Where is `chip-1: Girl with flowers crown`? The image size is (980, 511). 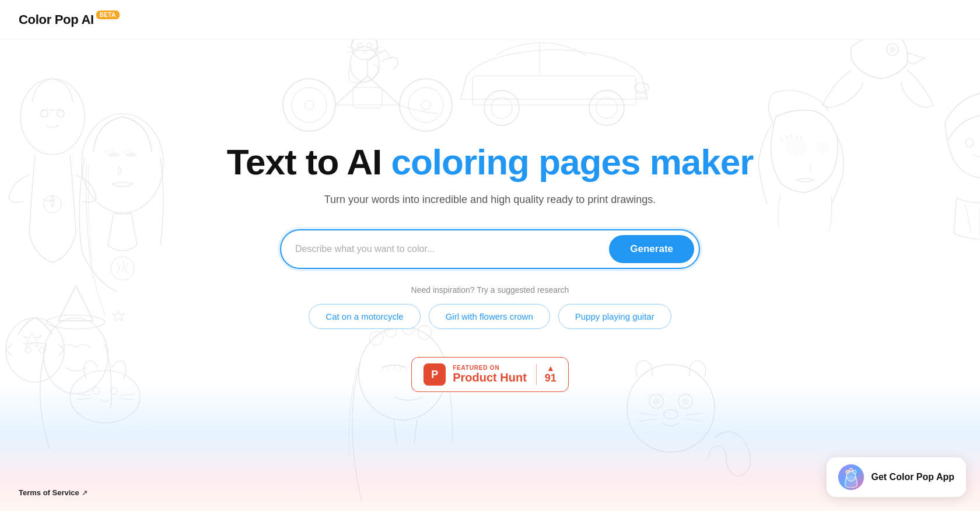
chip-1: Girl with flowers crown is located at coordinates (489, 316).